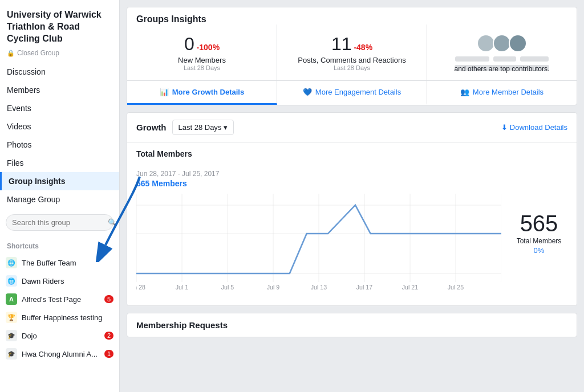  What do you see at coordinates (11, 317) in the screenshot?
I see `shortcut-icon-buffer-happiness: 🏆` at bounding box center [11, 317].